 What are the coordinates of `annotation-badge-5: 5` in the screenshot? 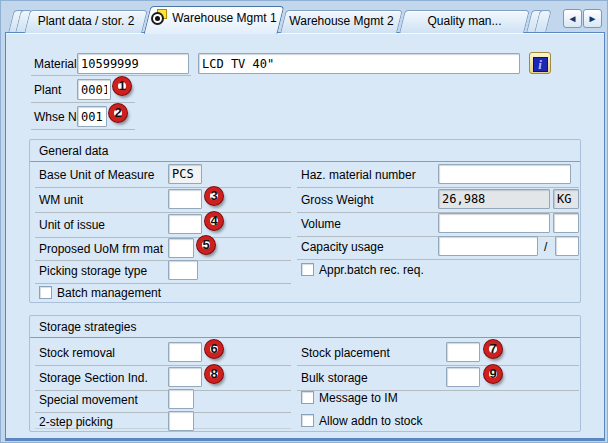 It's located at (206, 245).